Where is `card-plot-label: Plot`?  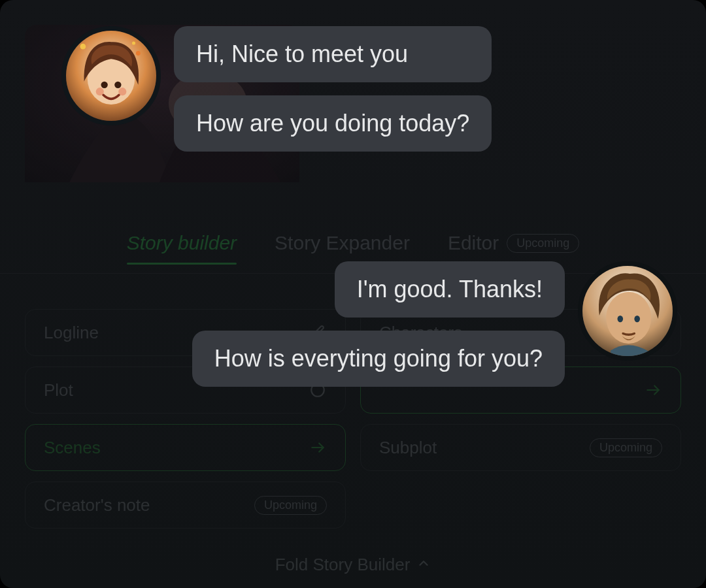 card-plot-label: Plot is located at coordinates (59, 391).